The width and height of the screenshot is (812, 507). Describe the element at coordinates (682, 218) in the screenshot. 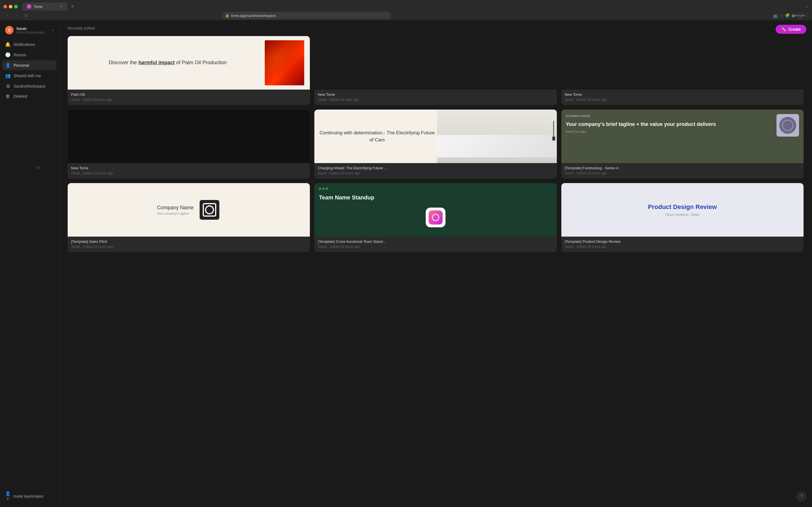

I see `card-product-design: Product Design Review [Team members] · […` at that location.